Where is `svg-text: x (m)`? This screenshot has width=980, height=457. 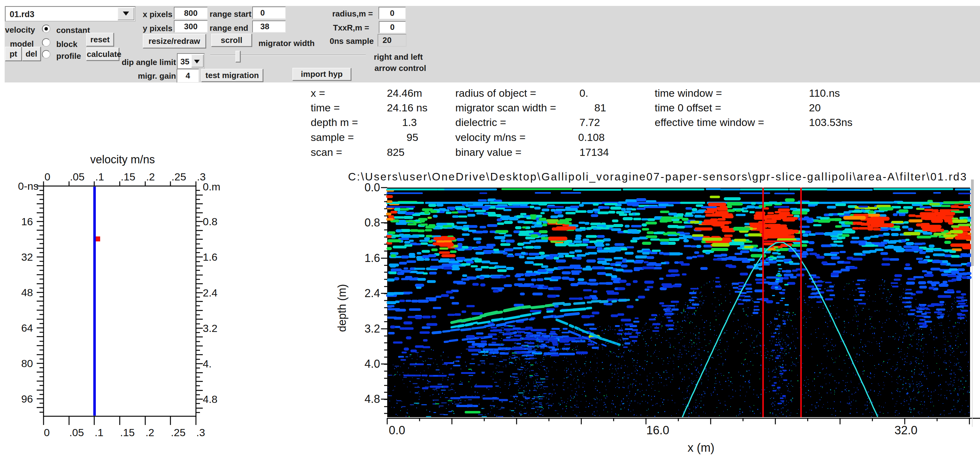
svg-text: x (m) is located at coordinates (702, 447).